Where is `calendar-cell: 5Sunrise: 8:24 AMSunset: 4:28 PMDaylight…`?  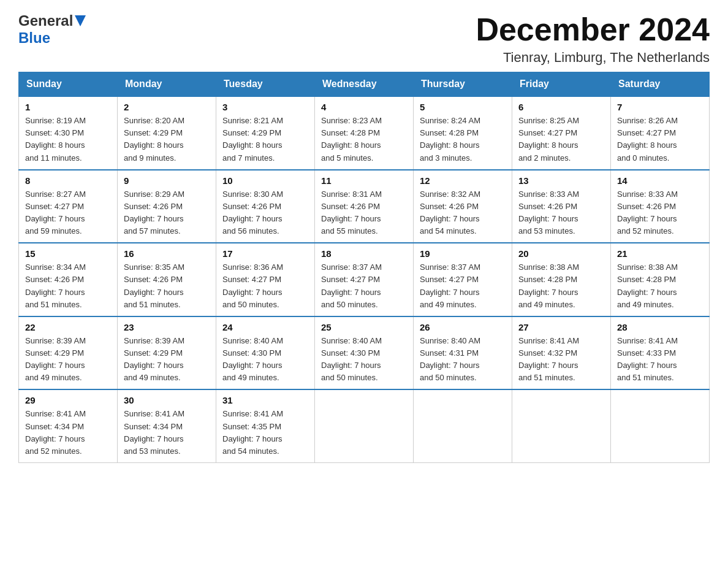
calendar-cell: 5Sunrise: 8:24 AMSunset: 4:28 PMDaylight… is located at coordinates (463, 133).